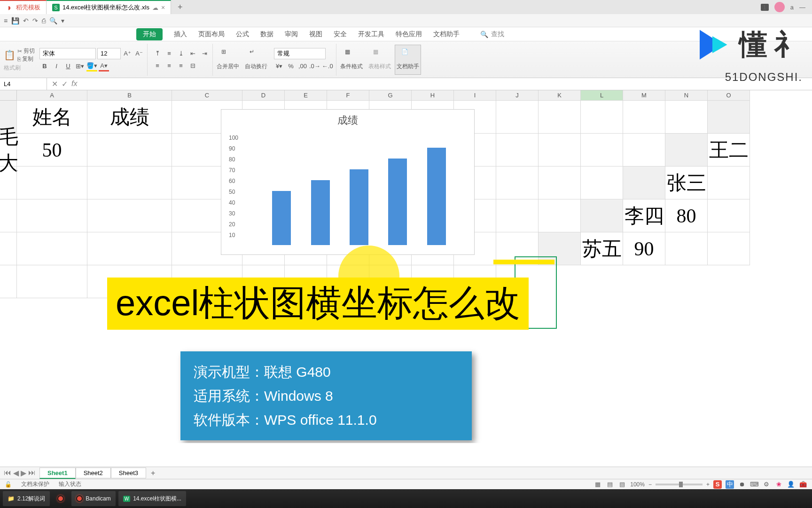 The height and width of the screenshot is (508, 812). Describe the element at coordinates (8, 473) in the screenshot. I see `sheet-nav-first-icon: ⏮` at that location.